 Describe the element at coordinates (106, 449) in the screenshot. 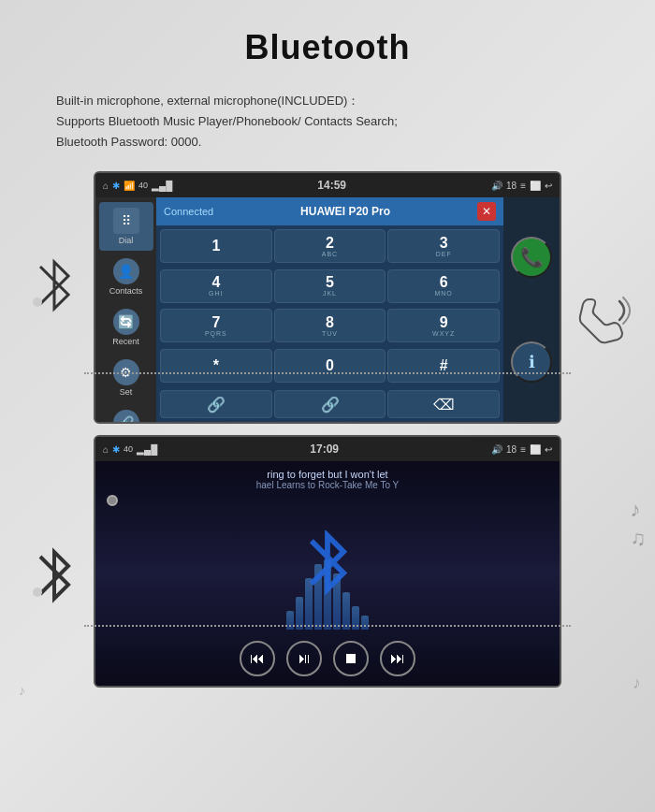

I see `music-home-icon: ⌂` at that location.